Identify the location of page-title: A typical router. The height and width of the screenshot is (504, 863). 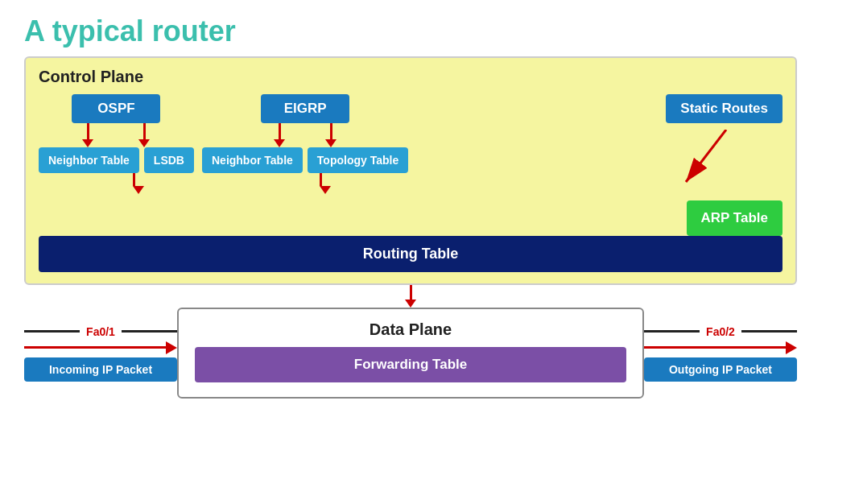
(432, 28).